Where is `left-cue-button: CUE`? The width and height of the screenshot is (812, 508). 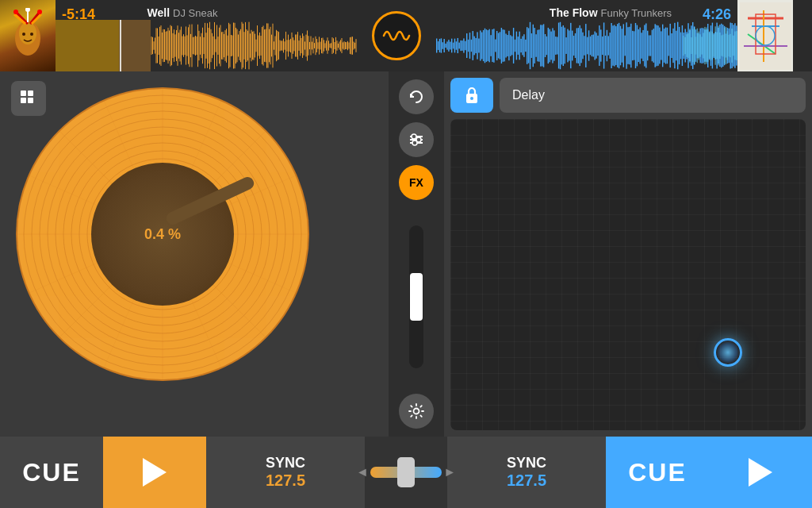 left-cue-button: CUE is located at coordinates (52, 472).